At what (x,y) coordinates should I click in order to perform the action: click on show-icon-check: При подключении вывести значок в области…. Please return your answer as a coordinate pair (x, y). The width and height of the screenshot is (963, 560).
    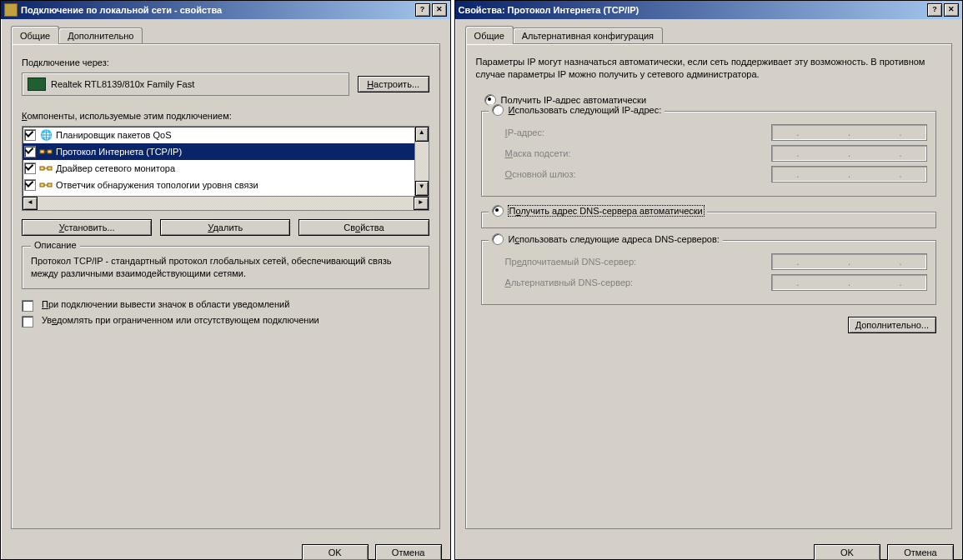
    Looking at the image, I should click on (225, 305).